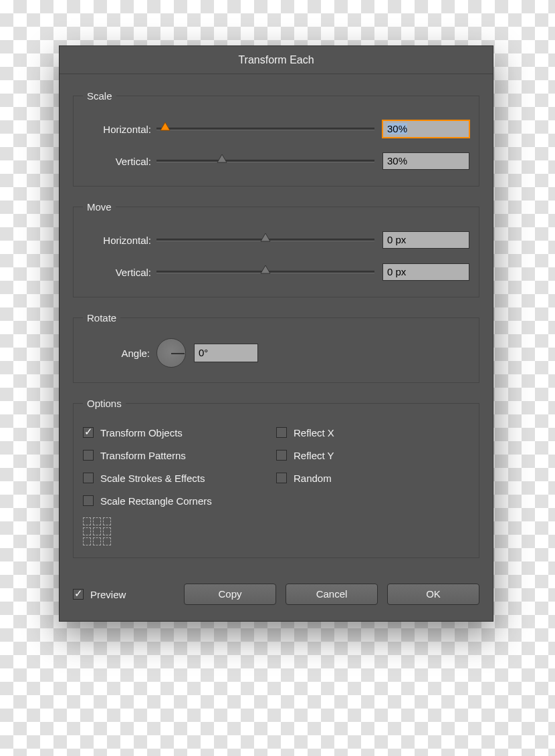 The height and width of the screenshot is (756, 555). Describe the element at coordinates (120, 130) in the screenshot. I see `scale-horizontal-label: Horizontal:` at that location.